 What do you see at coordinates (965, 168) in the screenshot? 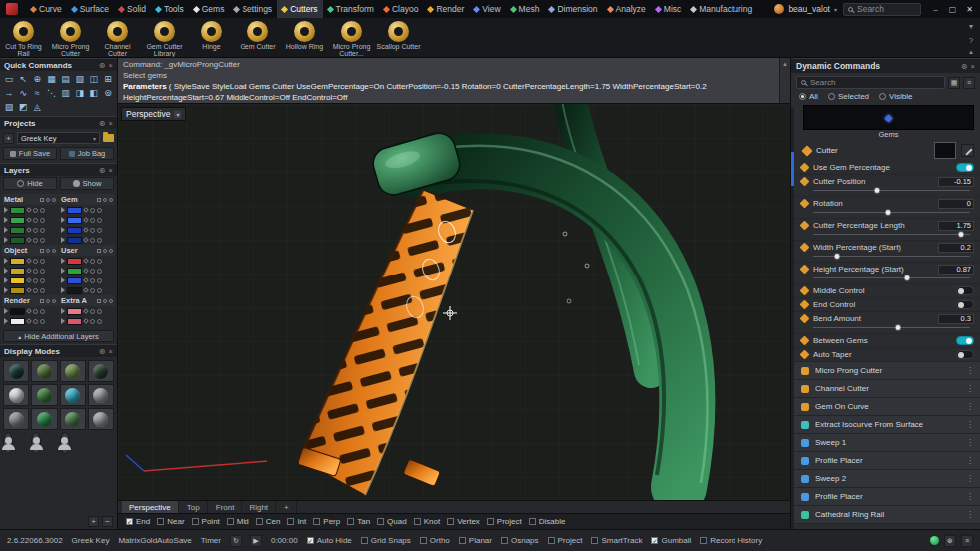
I see `toggle-switch` at bounding box center [965, 168].